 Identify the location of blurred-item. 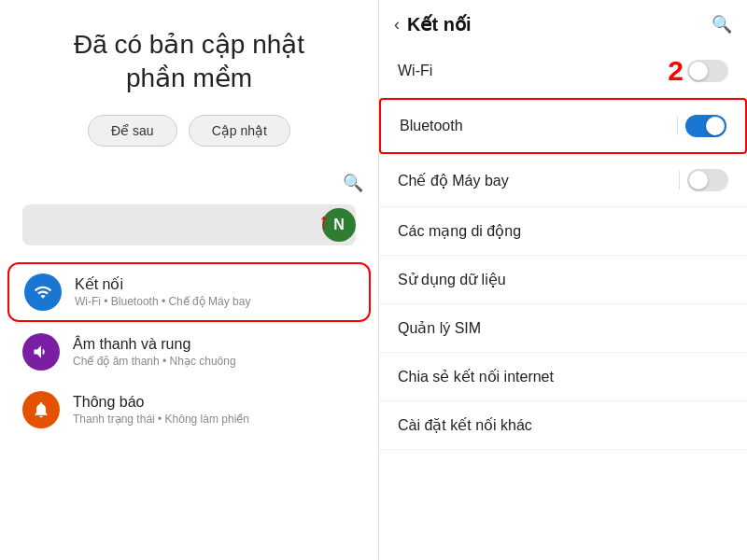
(189, 225).